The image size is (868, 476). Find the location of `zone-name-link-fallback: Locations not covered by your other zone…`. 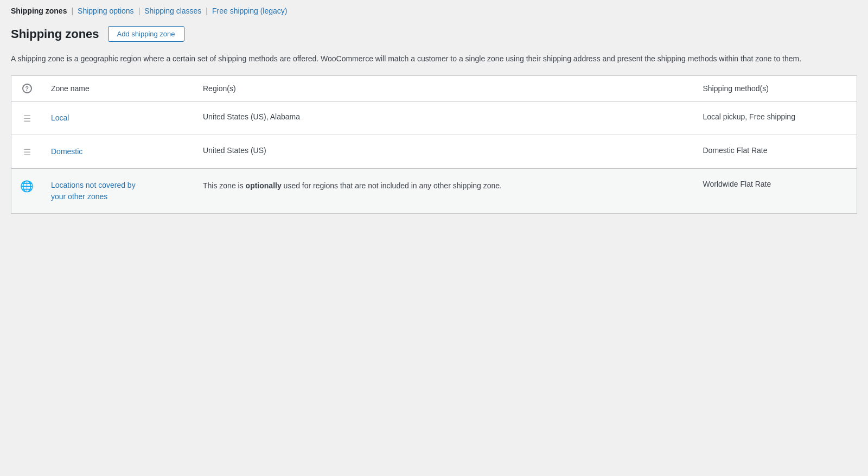

zone-name-link-fallback: Locations not covered by your other zone… is located at coordinates (93, 191).